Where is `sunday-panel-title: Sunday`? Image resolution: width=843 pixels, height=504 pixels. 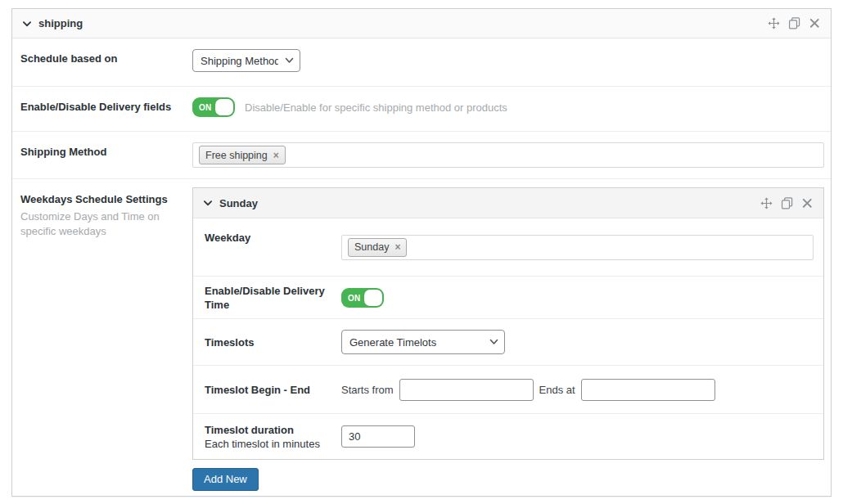 sunday-panel-title: Sunday is located at coordinates (239, 203).